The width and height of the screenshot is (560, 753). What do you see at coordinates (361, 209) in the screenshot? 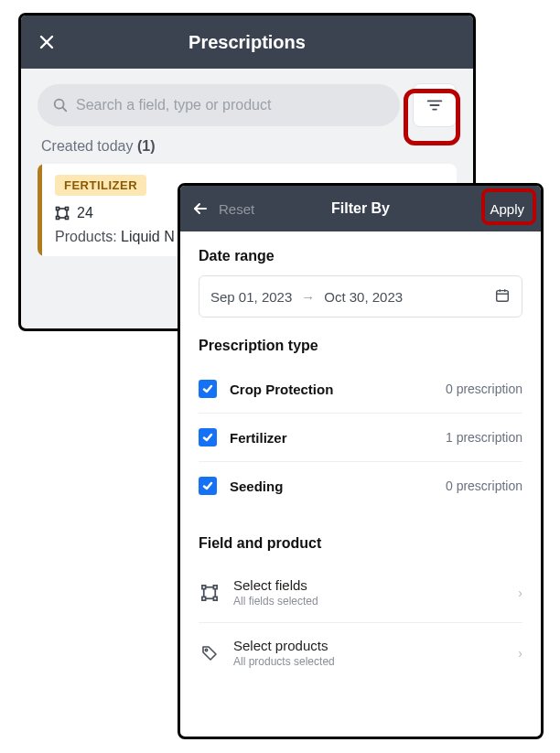
I see `filter-header: Reset Filter By Apply` at bounding box center [361, 209].